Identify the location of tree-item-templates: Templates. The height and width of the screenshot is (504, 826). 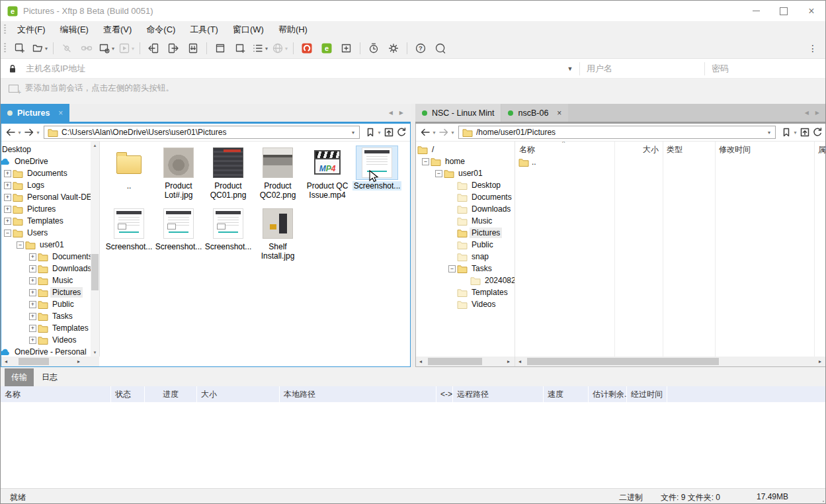
(481, 292).